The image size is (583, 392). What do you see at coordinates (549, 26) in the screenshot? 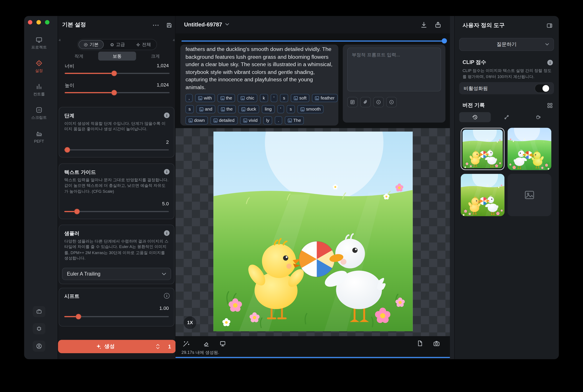
I see `panel-toggle-button` at bounding box center [549, 26].